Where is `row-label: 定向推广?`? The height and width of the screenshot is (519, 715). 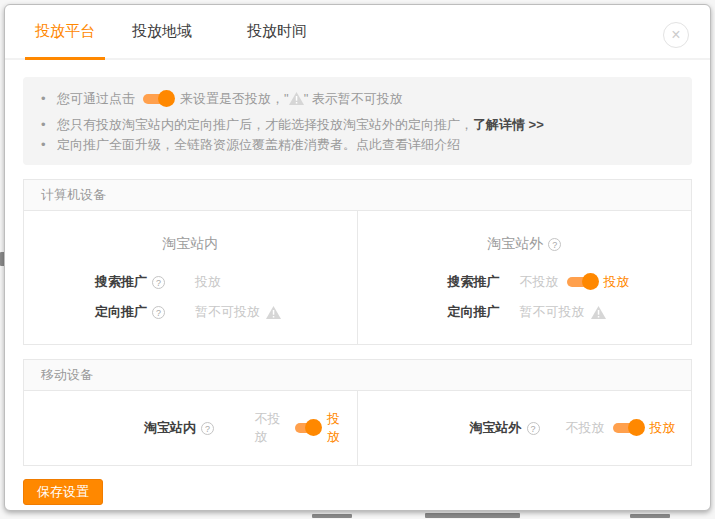 row-label: 定向推广? is located at coordinates (145, 312).